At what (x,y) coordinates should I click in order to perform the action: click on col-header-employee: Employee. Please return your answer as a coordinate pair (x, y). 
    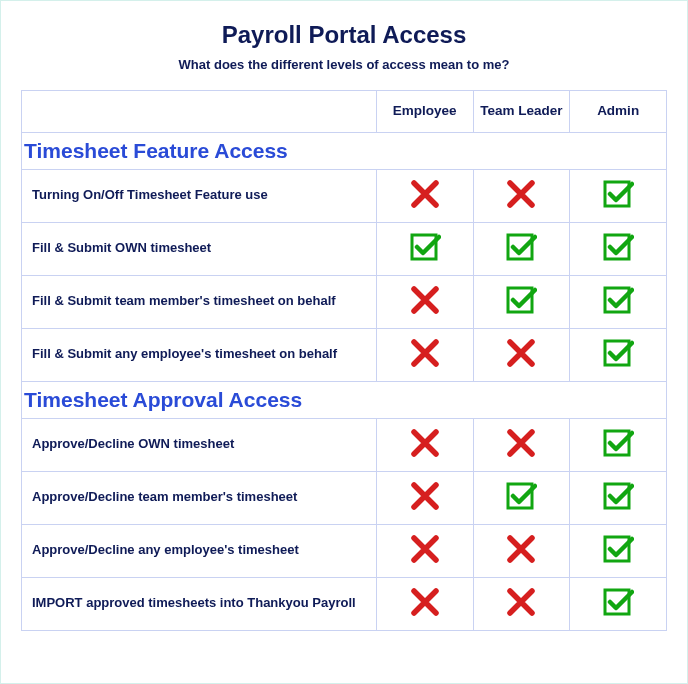
    Looking at the image, I should click on (424, 112).